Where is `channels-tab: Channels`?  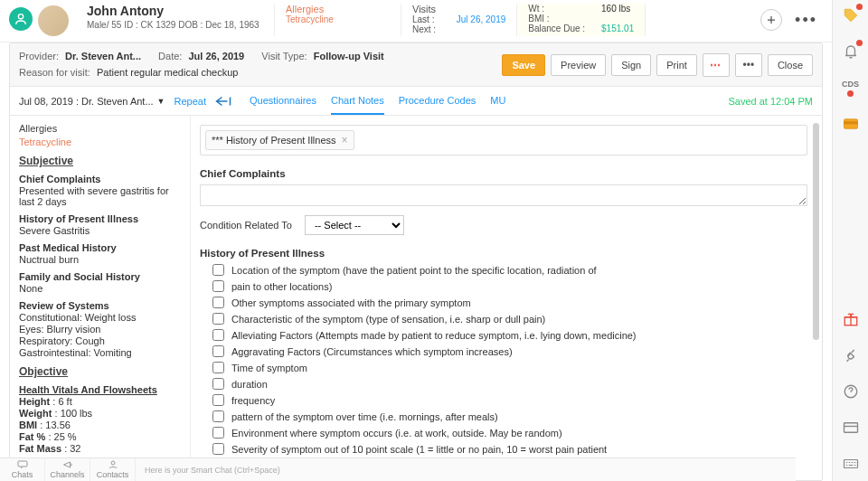 channels-tab: Channels is located at coordinates (68, 470).